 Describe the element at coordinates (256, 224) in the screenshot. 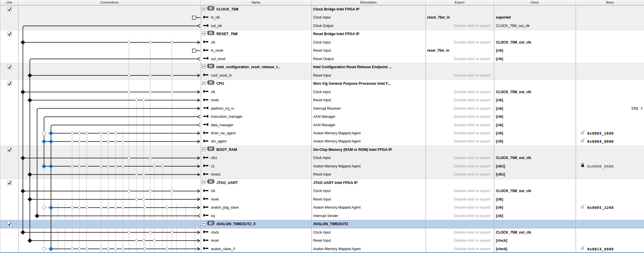

I see `module-name-cell: AVALON_TIMEOUT2_0` at that location.